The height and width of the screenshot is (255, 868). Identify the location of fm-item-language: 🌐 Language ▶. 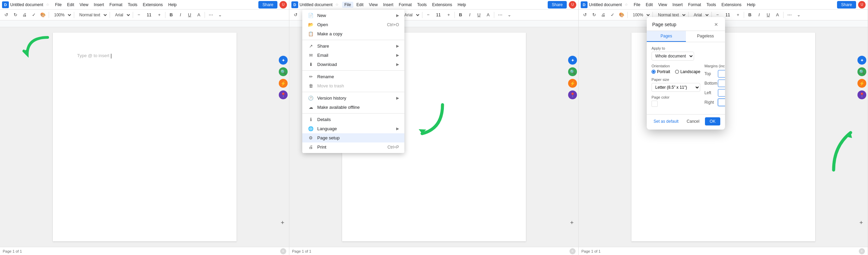
(353, 129).